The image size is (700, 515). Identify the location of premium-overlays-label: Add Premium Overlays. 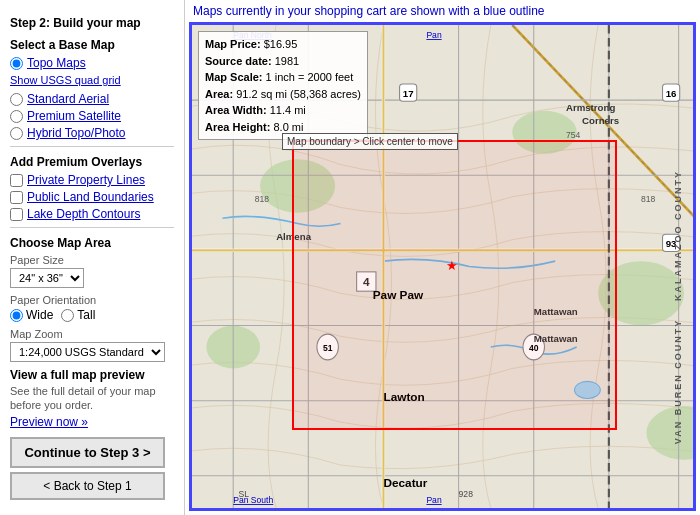
(92, 162).